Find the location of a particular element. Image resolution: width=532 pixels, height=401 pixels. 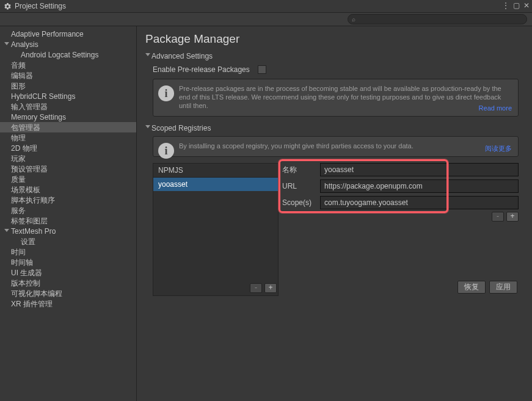

prerelease-infobox: i Pre-release packages are in the proces… is located at coordinates (336, 98).